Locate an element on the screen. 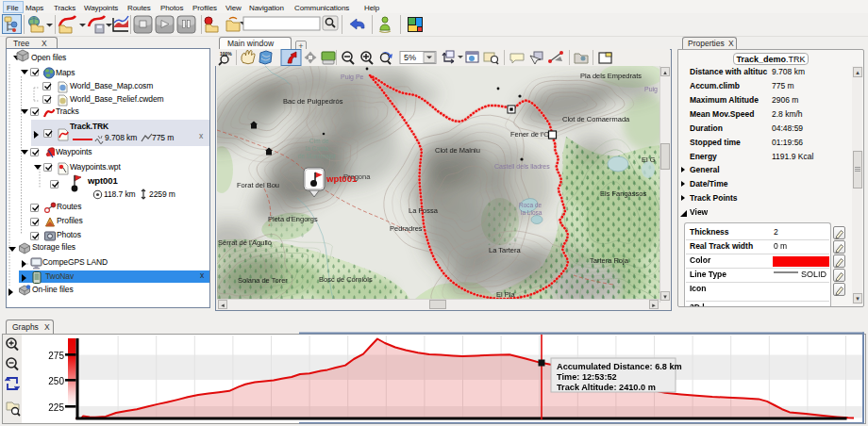  svg-text: Track Altitude: 2410.0 m is located at coordinates (606, 387).